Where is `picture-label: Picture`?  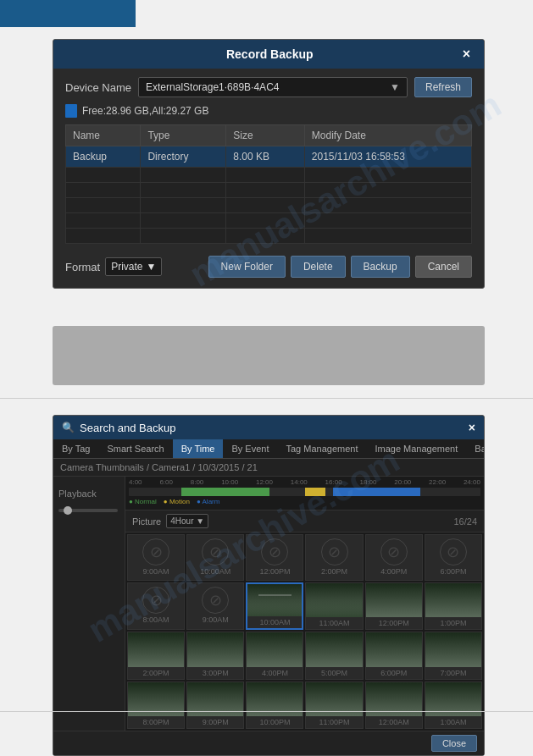 picture-label: Picture is located at coordinates (147, 521).